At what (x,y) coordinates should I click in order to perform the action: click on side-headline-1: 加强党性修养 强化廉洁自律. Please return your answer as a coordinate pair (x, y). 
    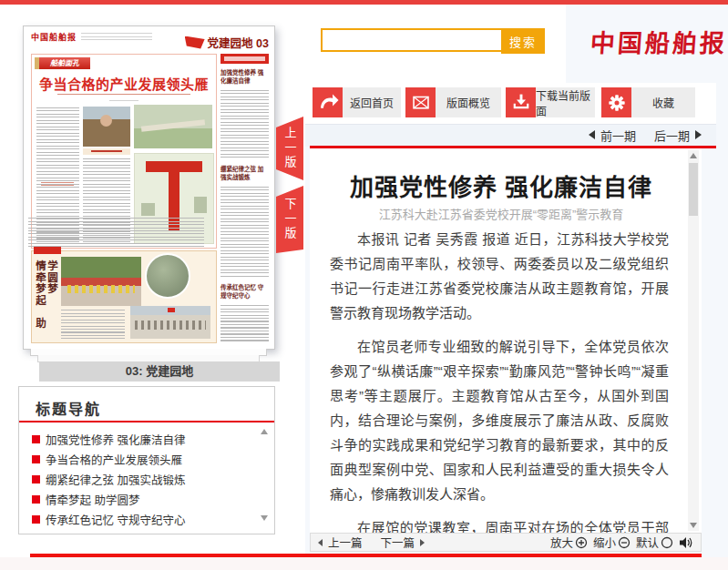
    Looking at the image, I should click on (244, 76).